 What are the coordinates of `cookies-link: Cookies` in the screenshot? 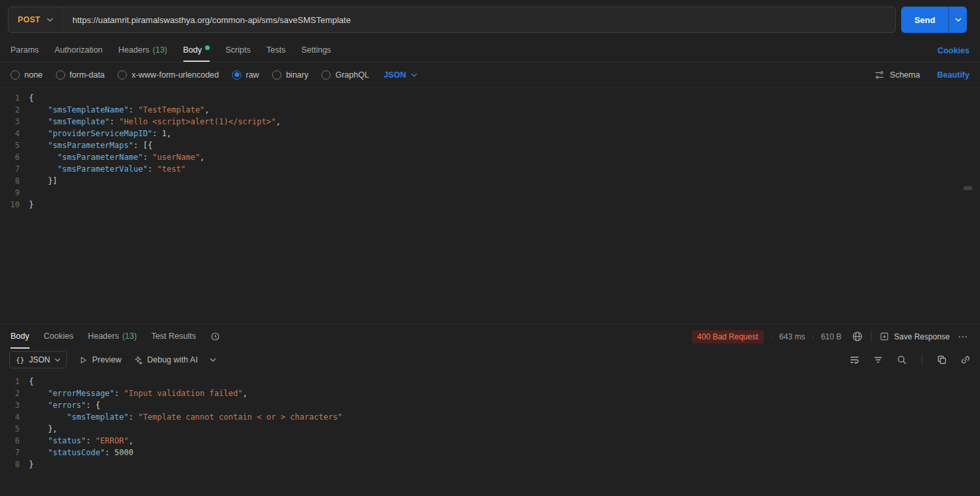 It's located at (953, 51).